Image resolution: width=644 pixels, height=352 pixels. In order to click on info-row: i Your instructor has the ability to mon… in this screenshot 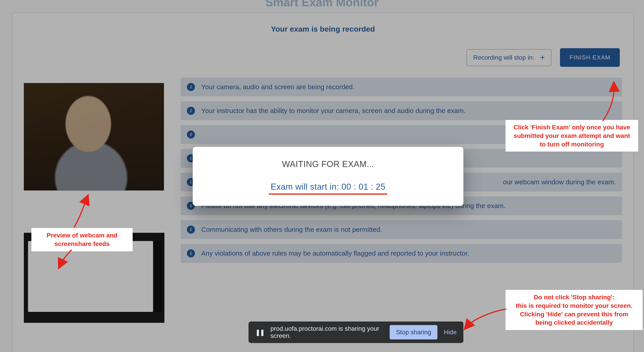, I will do `click(401, 111)`.